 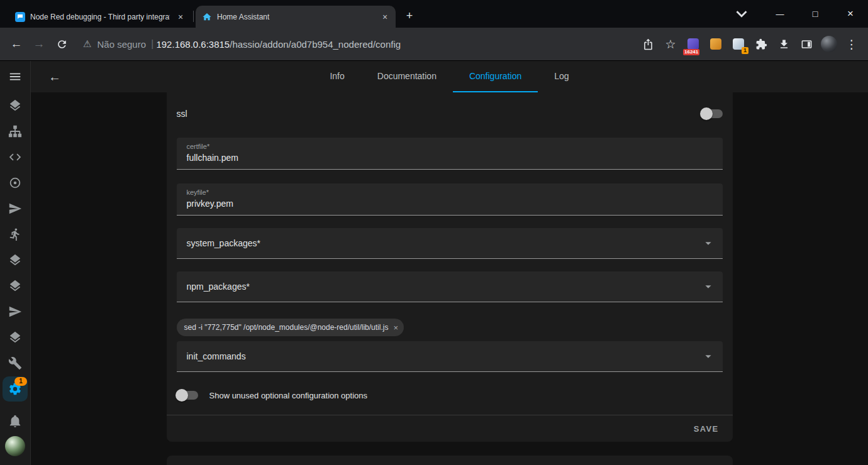 What do you see at coordinates (712, 114) in the screenshot?
I see `ssl-toggle` at bounding box center [712, 114].